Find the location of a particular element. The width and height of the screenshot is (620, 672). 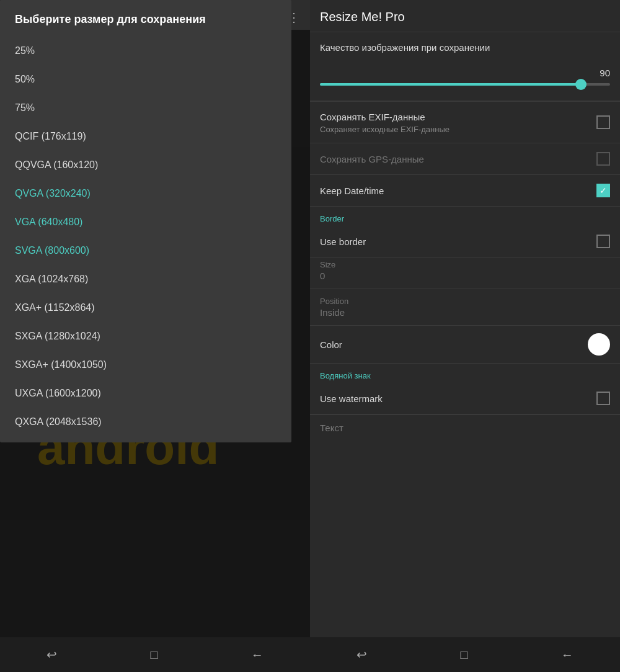

position-section: Position Inside is located at coordinates (465, 308).